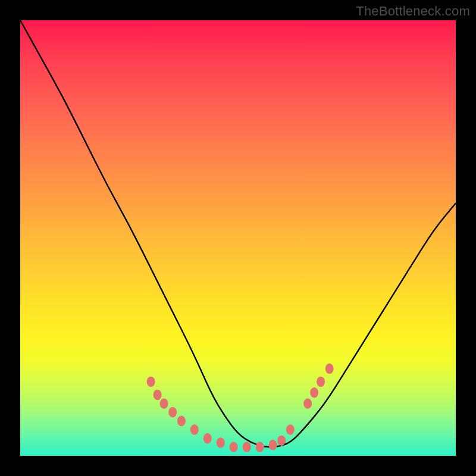  Describe the element at coordinates (240, 408) in the screenshot. I see `curve-markers` at that location.